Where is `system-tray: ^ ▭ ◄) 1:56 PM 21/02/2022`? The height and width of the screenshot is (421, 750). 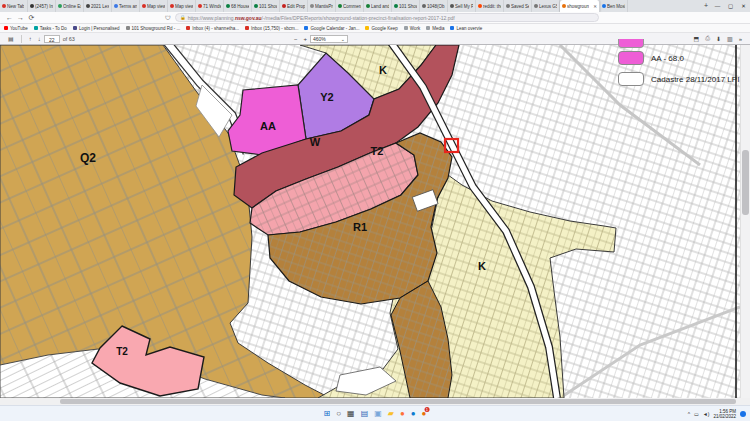
system-tray: ^ ▭ ◄) 1:56 PM 21/02/2022 is located at coordinates (717, 414).